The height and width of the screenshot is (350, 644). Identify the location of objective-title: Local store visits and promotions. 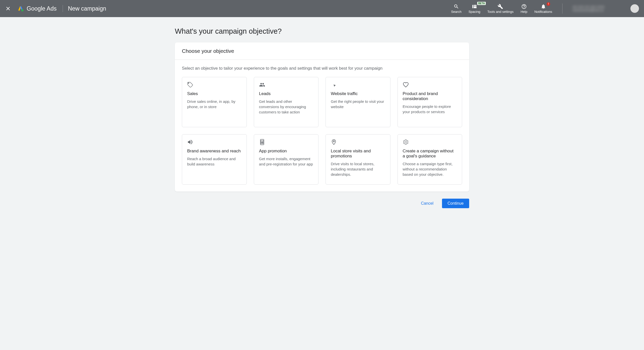
(358, 154).